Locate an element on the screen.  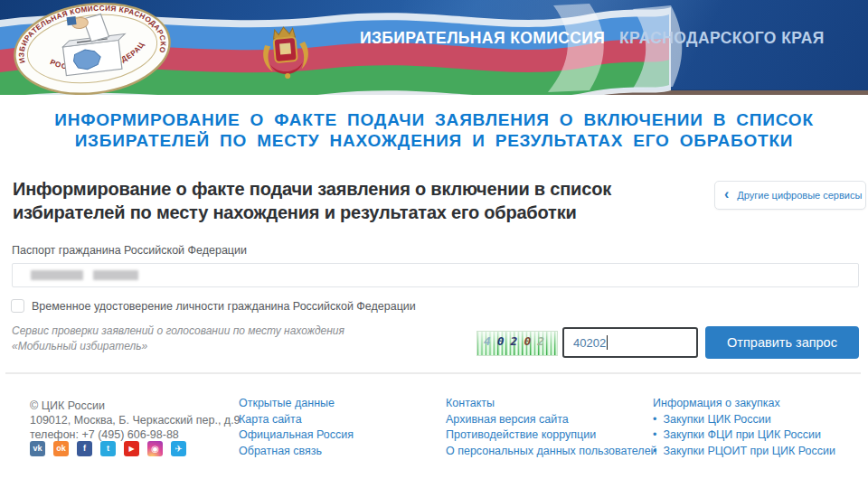
footer-links-column-2: Контакты Архивная версия сайта Противоде… is located at coordinates (552, 427).